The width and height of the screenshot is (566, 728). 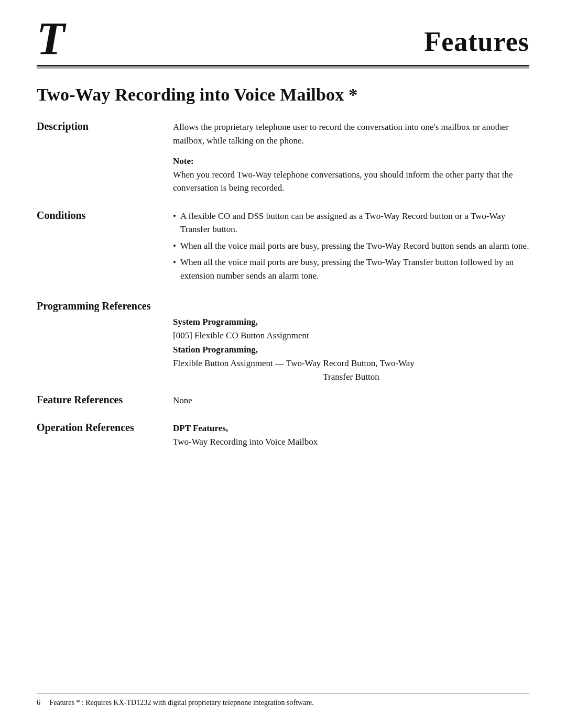 I want to click on feature-references-content: None, so click(x=351, y=401).